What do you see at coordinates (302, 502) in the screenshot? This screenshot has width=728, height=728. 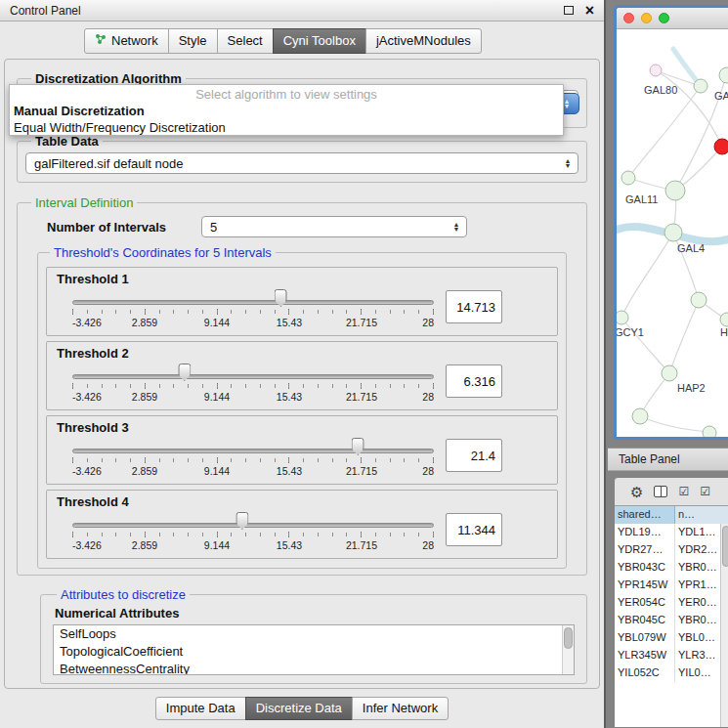 I see `threshold-4-label: Threshold 4` at bounding box center [302, 502].